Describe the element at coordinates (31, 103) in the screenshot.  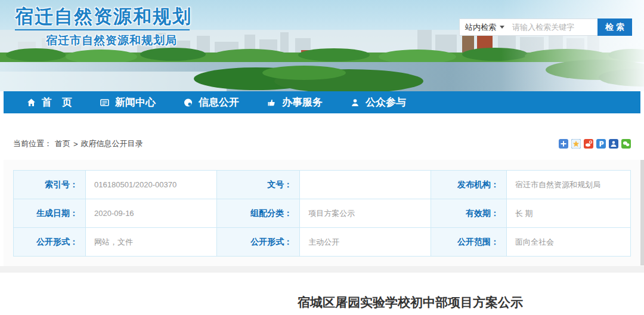
I see `home-icon` at that location.